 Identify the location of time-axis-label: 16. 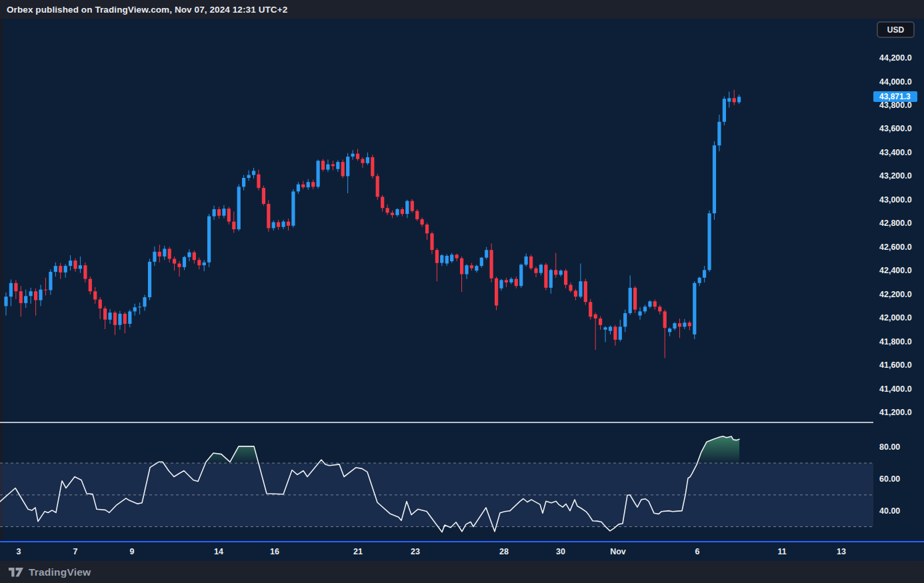
(275, 552).